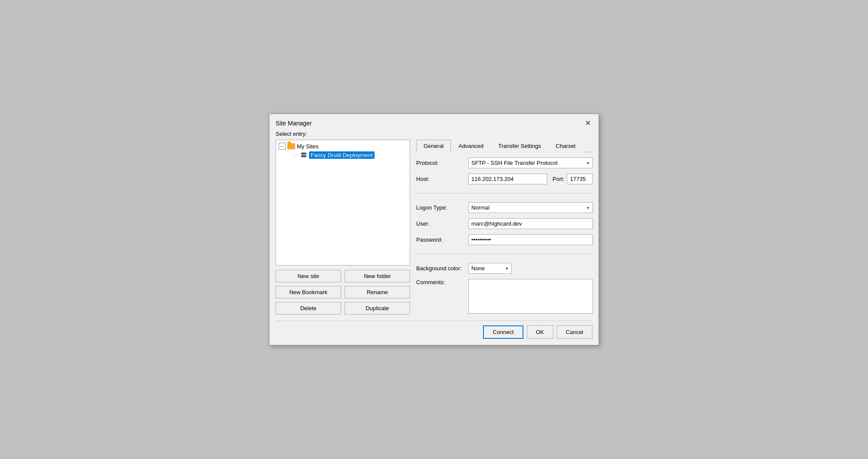 This screenshot has height=459, width=868. I want to click on port-label: Port:, so click(558, 179).